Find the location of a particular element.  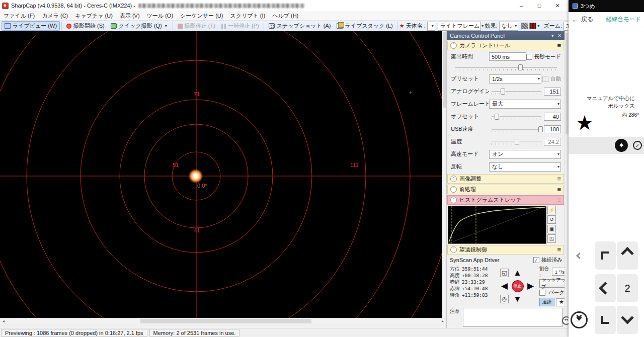

panel-scrollbar: ▾▾ is located at coordinates (567, 180).